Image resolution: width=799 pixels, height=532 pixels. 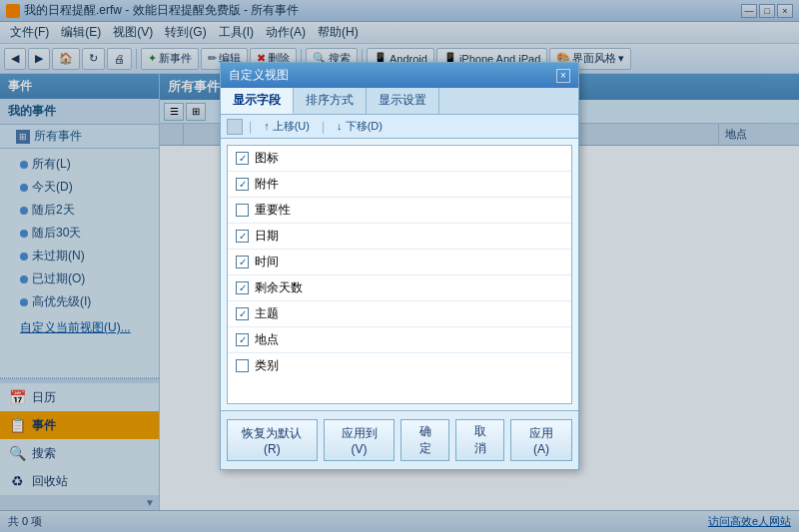 What do you see at coordinates (400, 237) in the screenshot?
I see `modal-list-item: 日期` at bounding box center [400, 237].